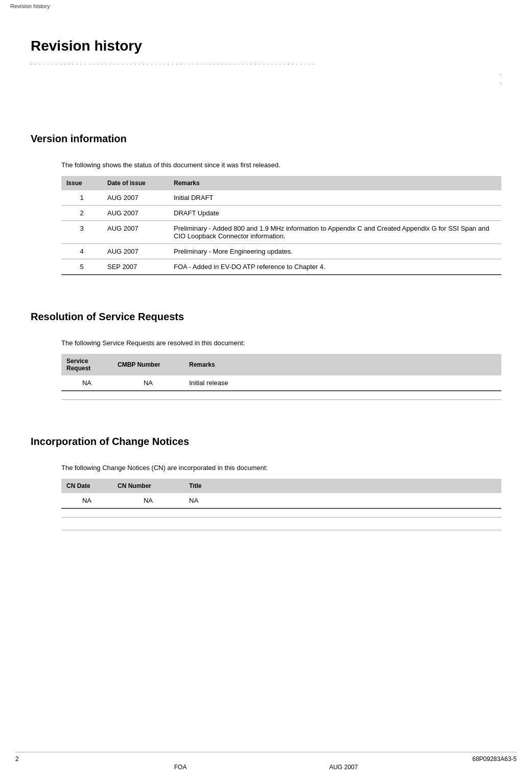 The image size is (532, 781). Describe the element at coordinates (266, 767) in the screenshot. I see `footer-row2: FOA AUG 2007` at that location.